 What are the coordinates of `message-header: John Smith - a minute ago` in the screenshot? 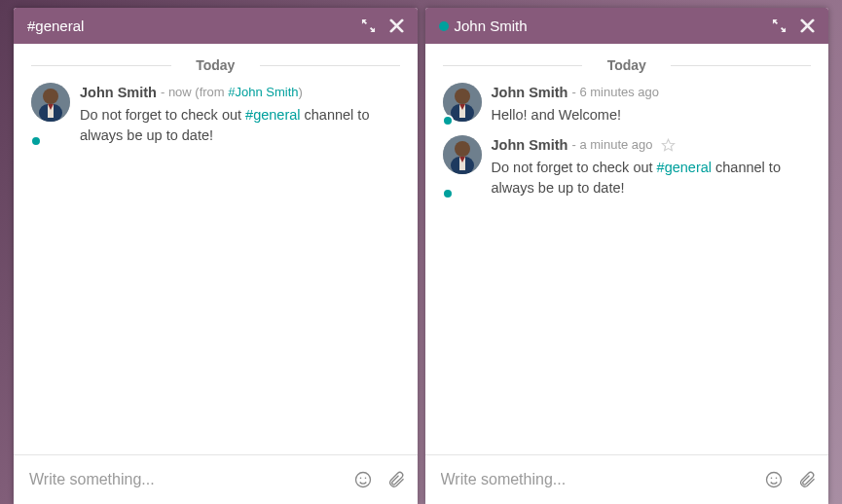 It's located at (652, 146).